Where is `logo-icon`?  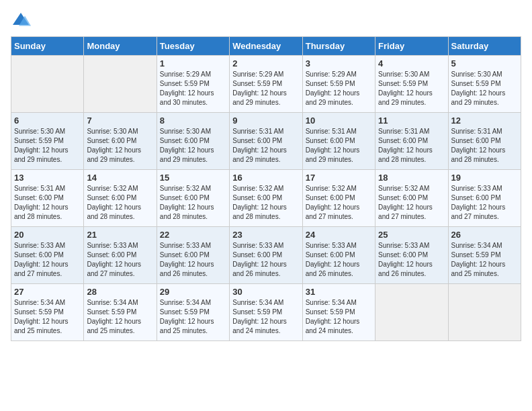
logo-icon is located at coordinates (21, 21).